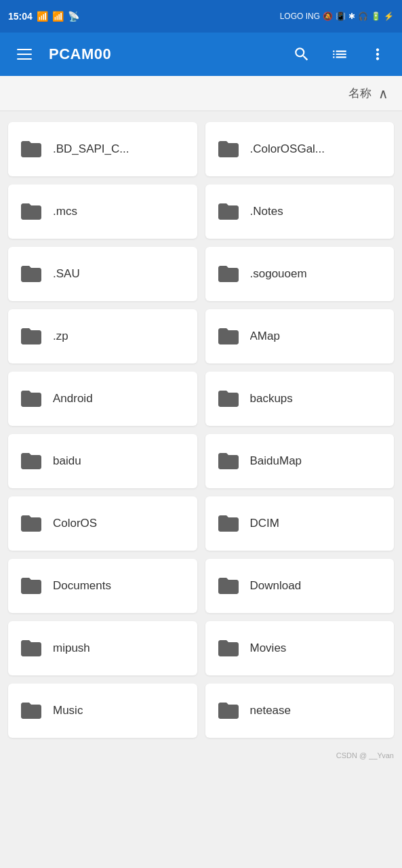  I want to click on folder-name: Music, so click(68, 711).